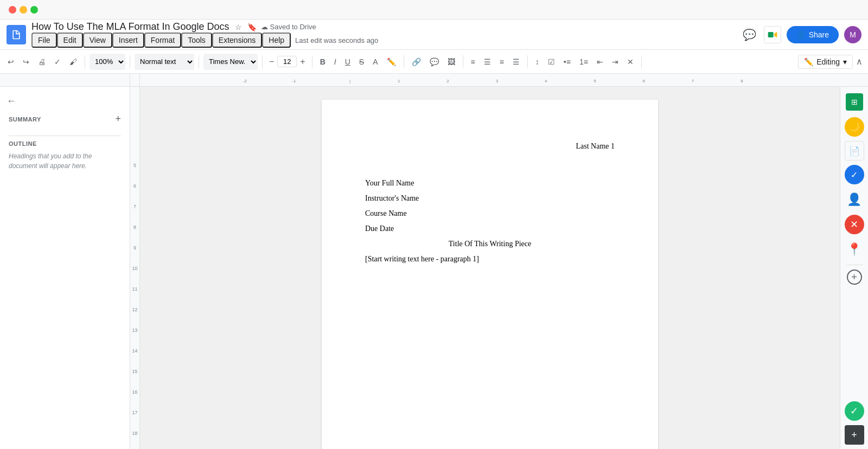 The width and height of the screenshot is (868, 449). Describe the element at coordinates (859, 62) in the screenshot. I see `collapse-toolbar-button: ∧` at that location.